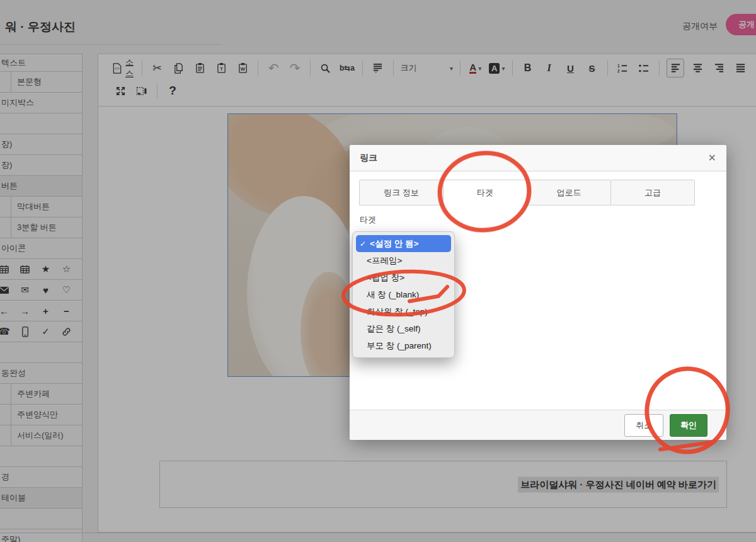  What do you see at coordinates (403, 311) in the screenshot?
I see `target-option-top: ✓최상위 창 (_top)` at bounding box center [403, 311].